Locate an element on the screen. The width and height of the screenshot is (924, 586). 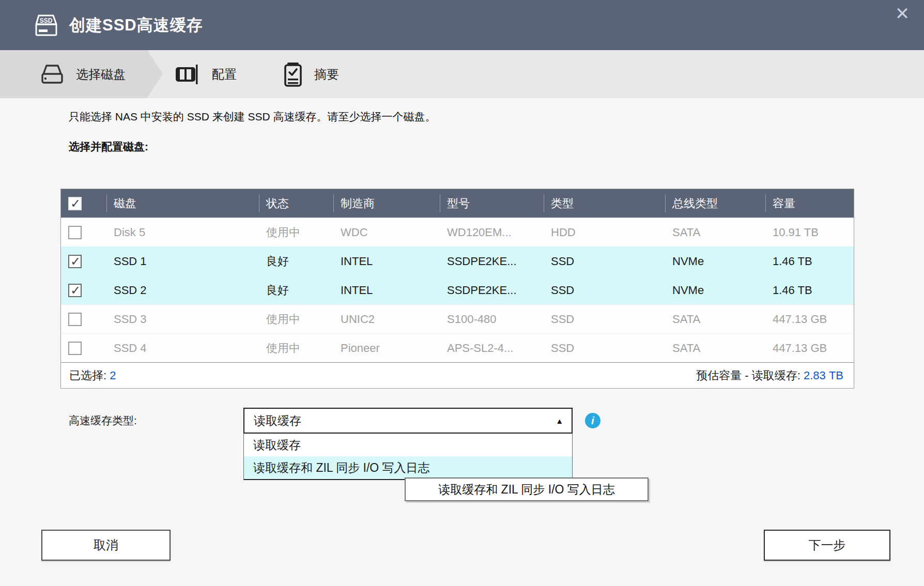
cell-disk: Disk 5 is located at coordinates (183, 233).